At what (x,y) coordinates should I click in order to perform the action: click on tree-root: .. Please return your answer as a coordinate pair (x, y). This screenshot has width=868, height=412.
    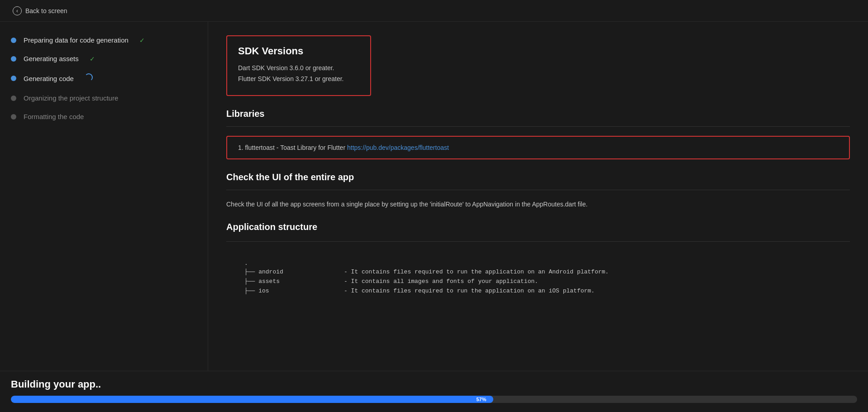
    Looking at the image, I should click on (538, 263).